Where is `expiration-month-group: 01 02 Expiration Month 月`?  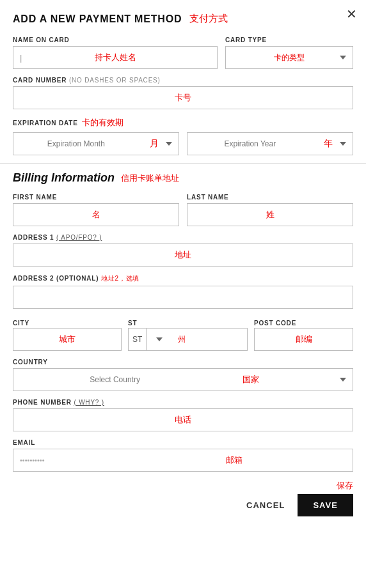 expiration-month-group: 01 02 Expiration Month 月 is located at coordinates (96, 144).